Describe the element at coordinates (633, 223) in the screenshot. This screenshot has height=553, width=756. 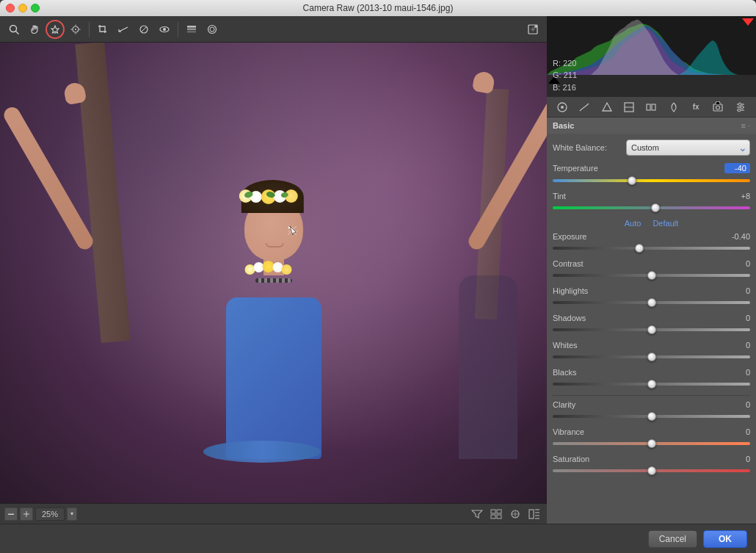
I see `auto-button: Auto` at that location.